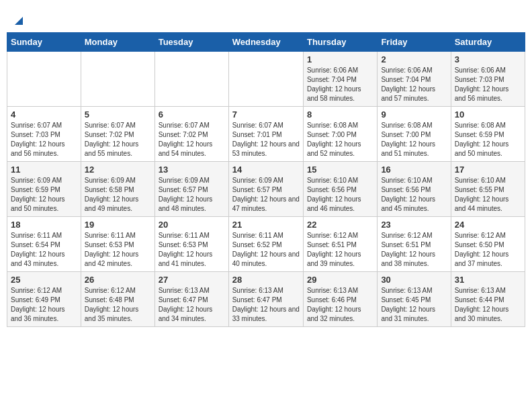 The height and width of the screenshot is (411, 532). Describe the element at coordinates (340, 42) in the screenshot. I see `weekday-header: Thursday` at that location.